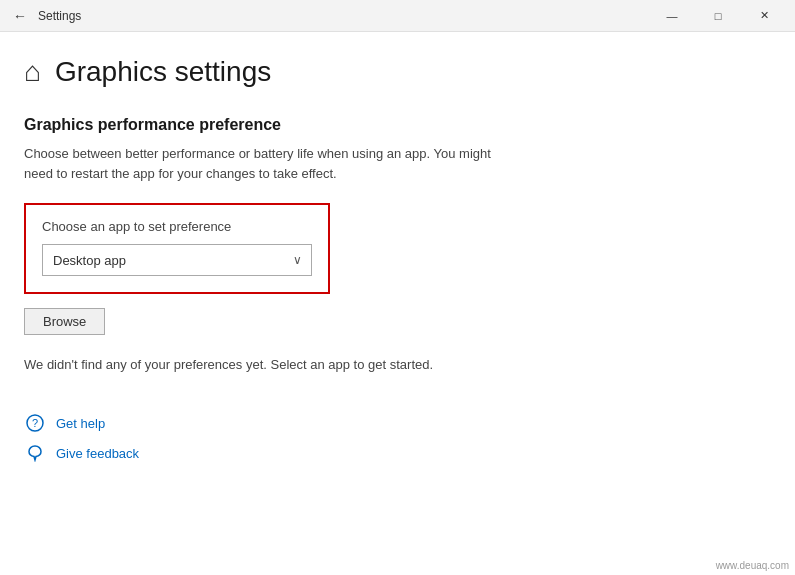 The height and width of the screenshot is (575, 795). What do you see at coordinates (394, 453) in the screenshot?
I see `give-feedback-link: Give feedback` at bounding box center [394, 453].